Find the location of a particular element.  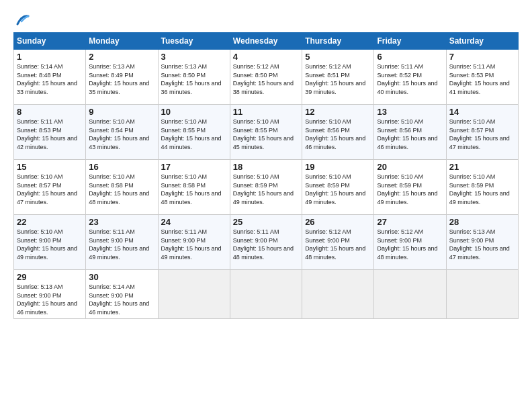

day-number: 16 is located at coordinates (122, 167).